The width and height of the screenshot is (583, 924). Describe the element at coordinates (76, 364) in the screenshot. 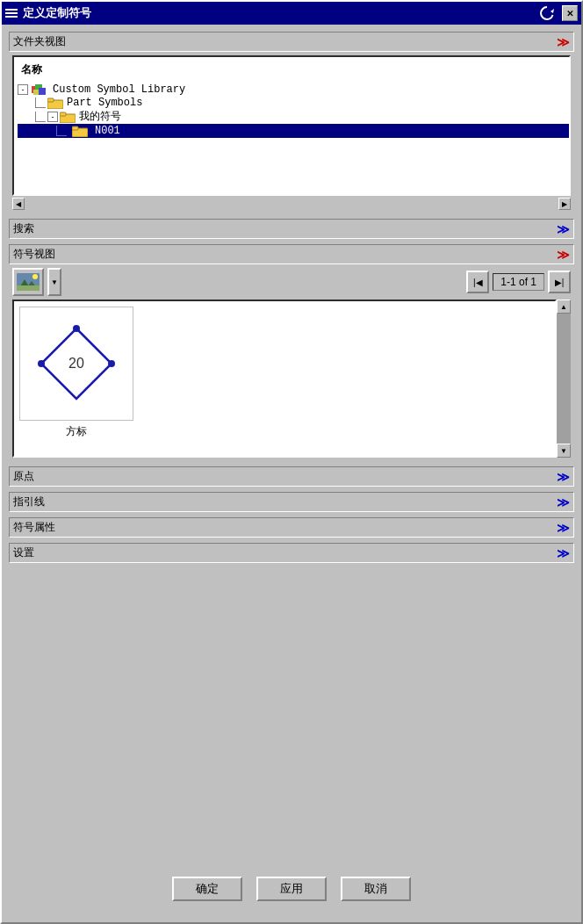

I see `symbol-preview-fanghao: 20` at that location.